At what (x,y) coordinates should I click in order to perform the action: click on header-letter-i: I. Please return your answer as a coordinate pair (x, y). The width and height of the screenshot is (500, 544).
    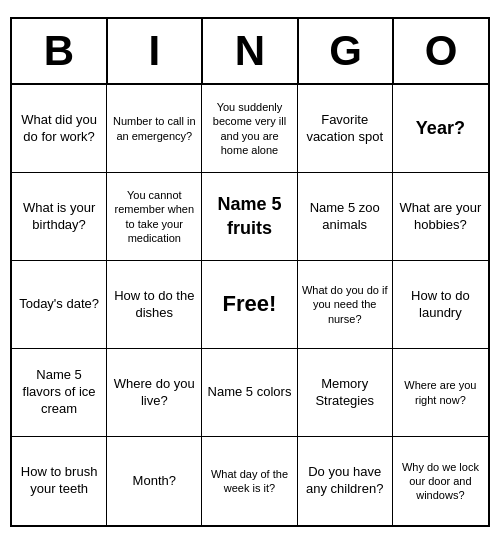
    Looking at the image, I should click on (156, 51).